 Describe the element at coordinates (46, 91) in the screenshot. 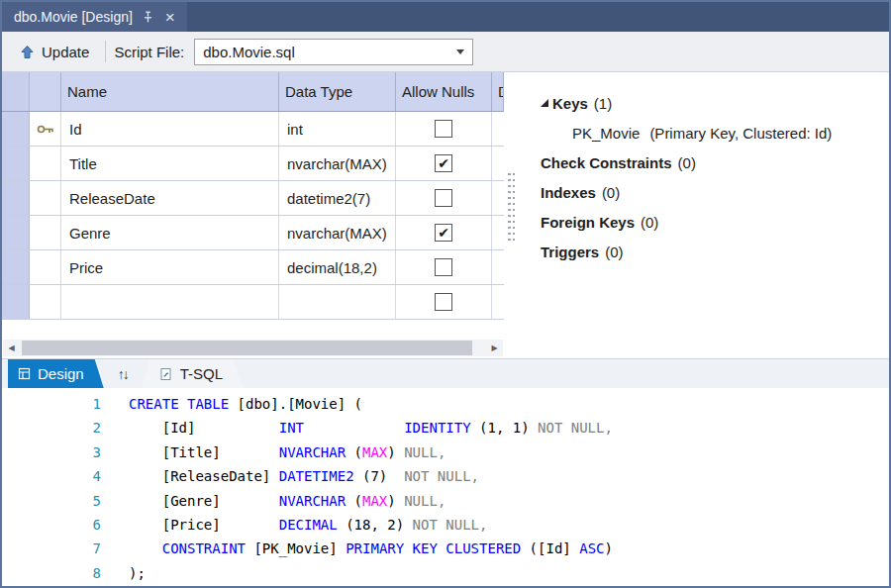

I see `icon-column-header` at that location.